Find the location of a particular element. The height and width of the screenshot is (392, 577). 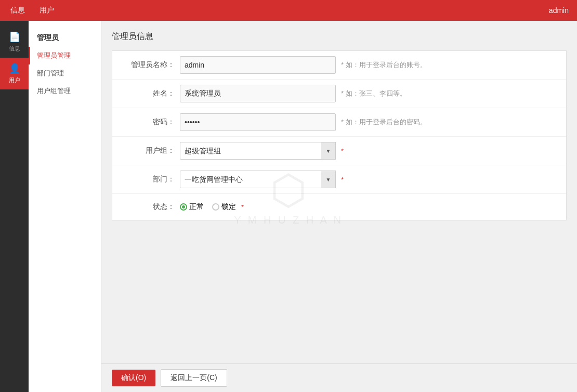

top-nav-left: 信息 用户 is located at coordinates (32, 10).